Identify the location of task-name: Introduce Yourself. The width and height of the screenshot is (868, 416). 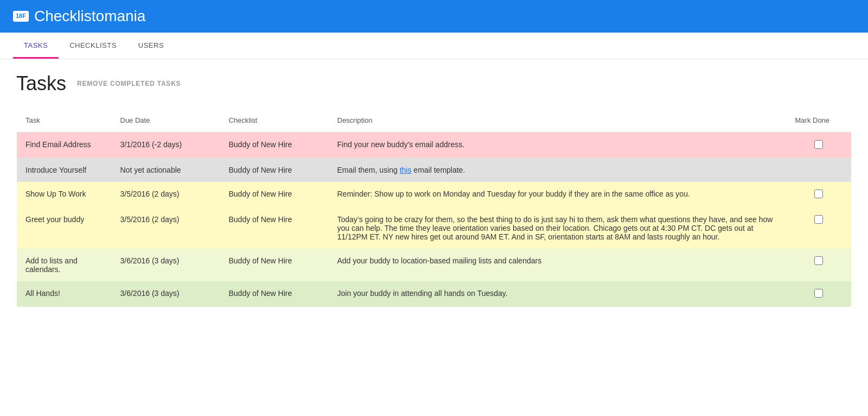
(64, 170).